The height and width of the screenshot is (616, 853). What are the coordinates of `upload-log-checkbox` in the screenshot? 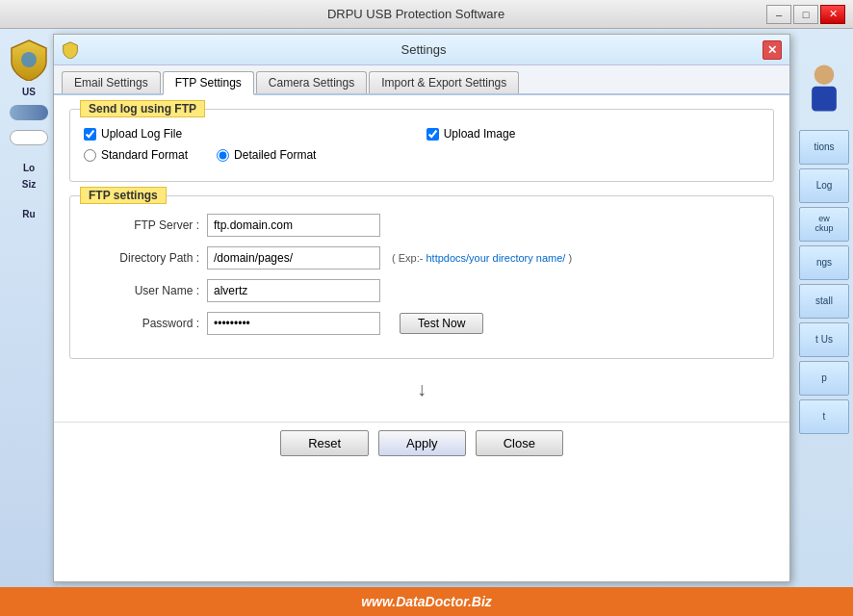 It's located at (90, 135).